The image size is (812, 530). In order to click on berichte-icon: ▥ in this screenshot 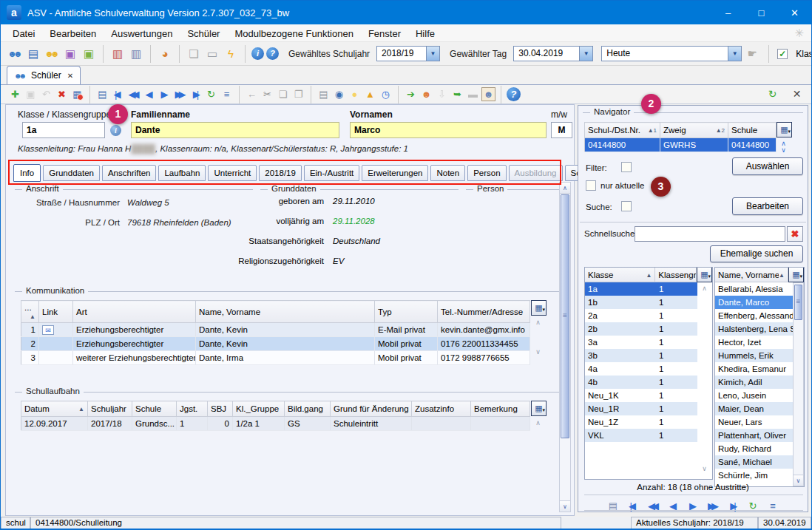, I will do `click(118, 54)`.